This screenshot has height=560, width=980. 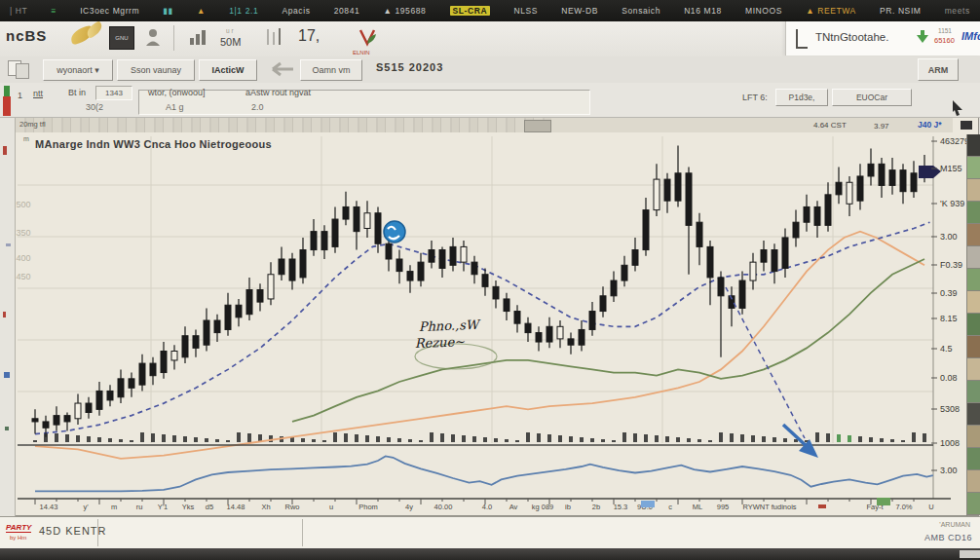 What do you see at coordinates (950, 409) in the screenshot?
I see `svg-text: 5308` at bounding box center [950, 409].